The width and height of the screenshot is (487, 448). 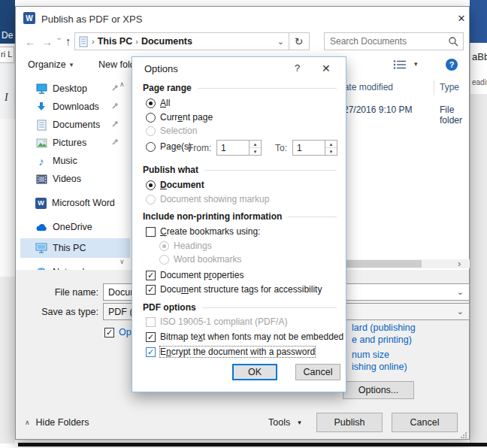 What do you see at coordinates (8, 35) in the screenshot?
I see `ribbon-tab-fragment: De` at bounding box center [8, 35].